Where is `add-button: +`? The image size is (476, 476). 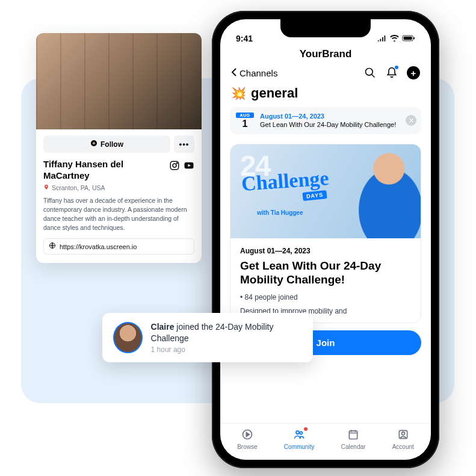 add-button: + is located at coordinates (413, 73).